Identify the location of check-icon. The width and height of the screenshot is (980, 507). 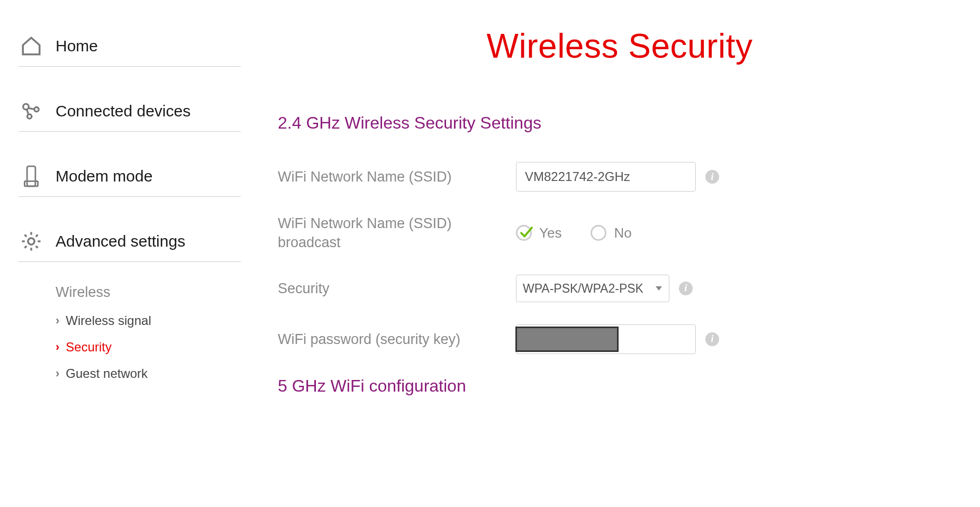
(527, 232).